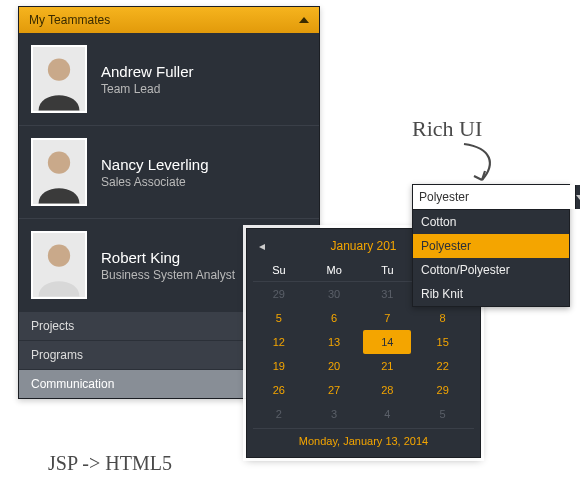  Describe the element at coordinates (442, 342) in the screenshot. I see `calendar-day: 15` at that location.